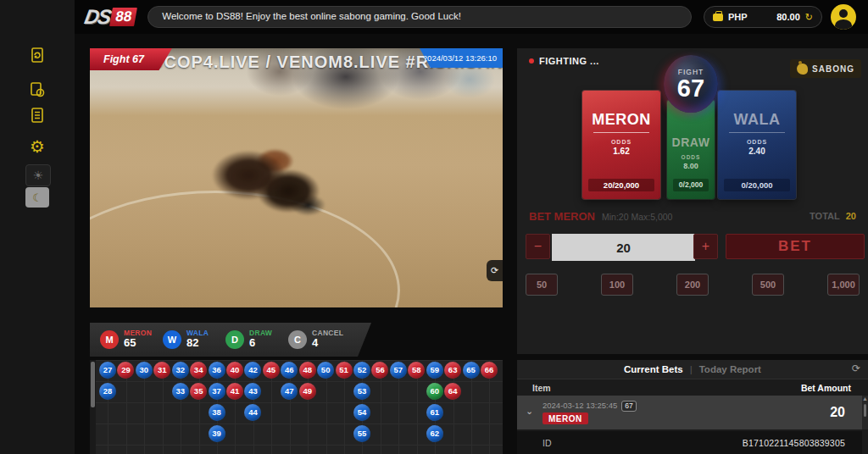  I want to click on bet-row: ⌄ 2024-03-12 13:25:4567 MERON 20, so click(690, 412).